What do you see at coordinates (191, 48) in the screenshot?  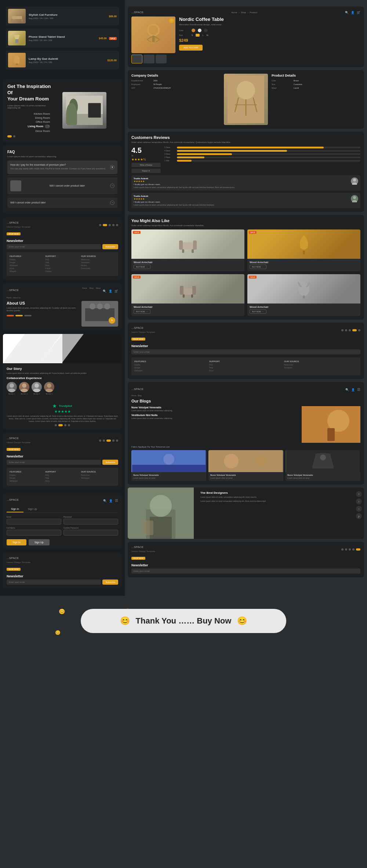 I see `add-to-cart-button: ADD TO CART` at bounding box center [191, 48].